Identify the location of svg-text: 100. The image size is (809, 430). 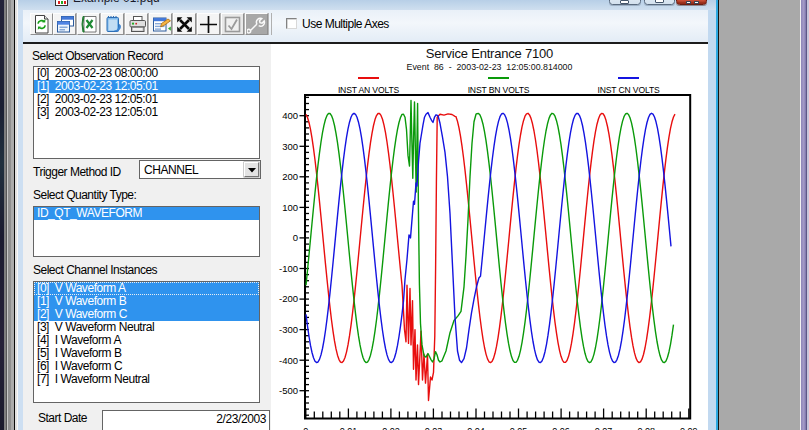
(290, 208).